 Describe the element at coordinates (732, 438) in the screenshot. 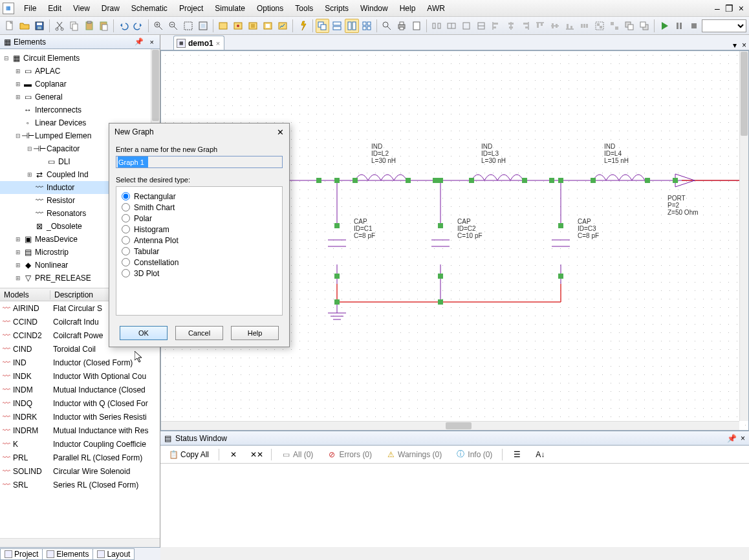

I see `status-window-pin-icon: 📌` at that location.